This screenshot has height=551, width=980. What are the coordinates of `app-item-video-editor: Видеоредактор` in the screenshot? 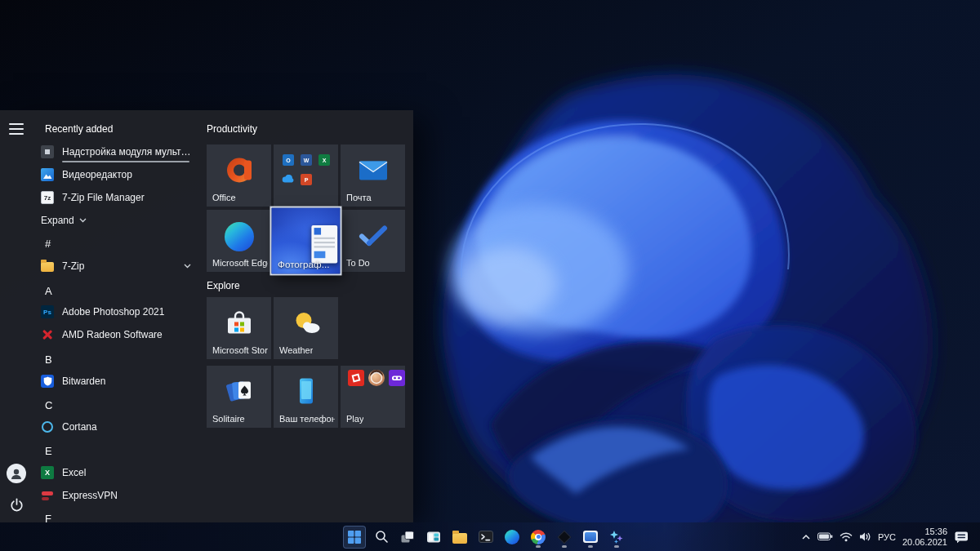 It's located at (116, 175).